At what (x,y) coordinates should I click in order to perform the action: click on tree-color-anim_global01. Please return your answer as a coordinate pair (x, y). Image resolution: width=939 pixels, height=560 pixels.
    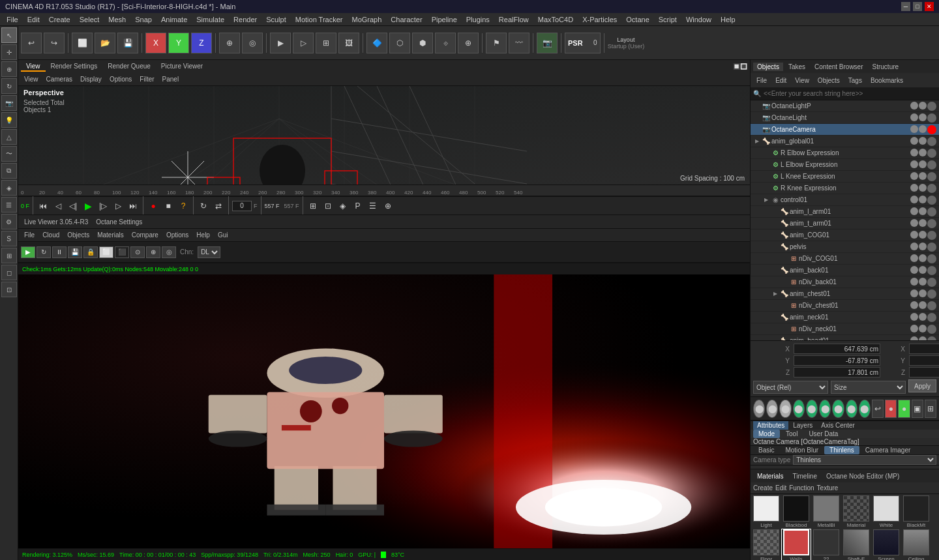
    Looking at the image, I should click on (932, 141).